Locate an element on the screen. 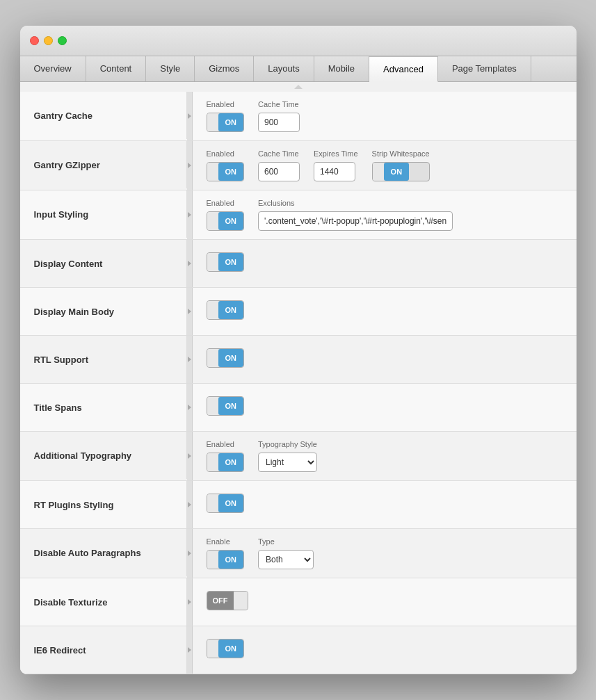  toggle-rtl-support: ON is located at coordinates (225, 358).